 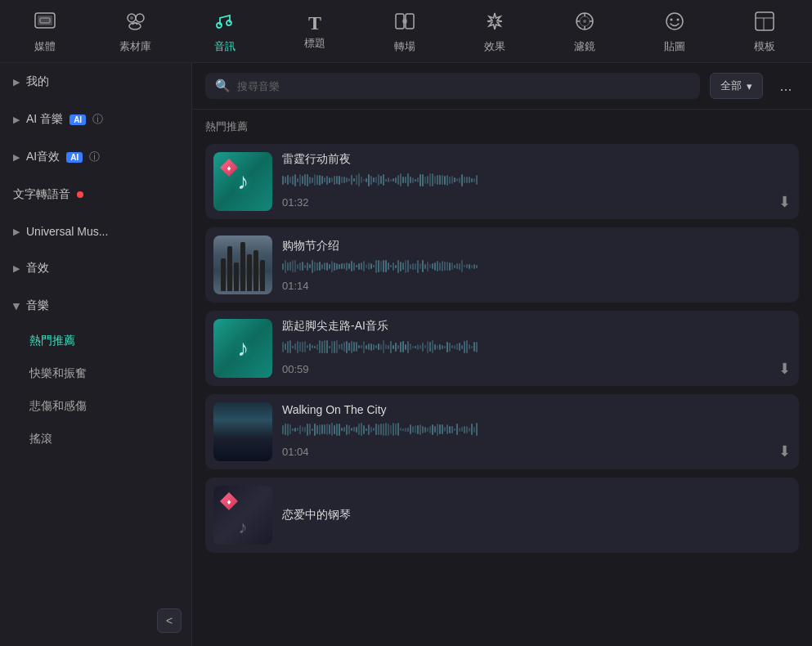 I want to click on more-icon: ..., so click(x=785, y=87).